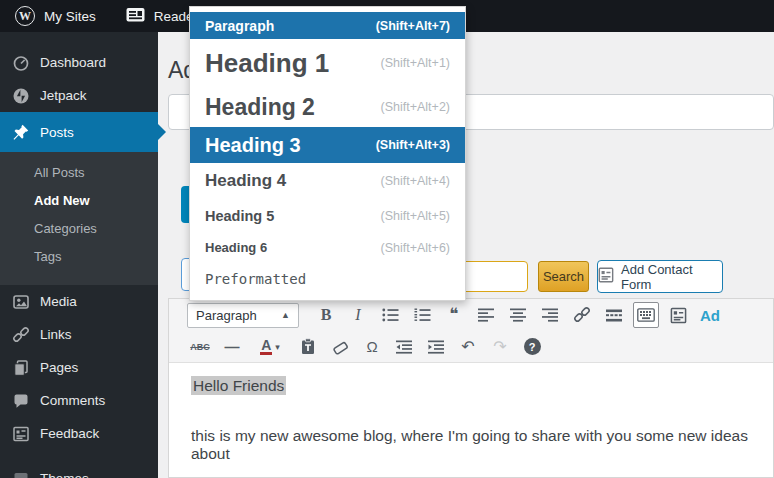 The width and height of the screenshot is (774, 478). What do you see at coordinates (328, 181) in the screenshot?
I see `format-option-heading-4: Heading 4 (Shift+Alt+4)` at bounding box center [328, 181].